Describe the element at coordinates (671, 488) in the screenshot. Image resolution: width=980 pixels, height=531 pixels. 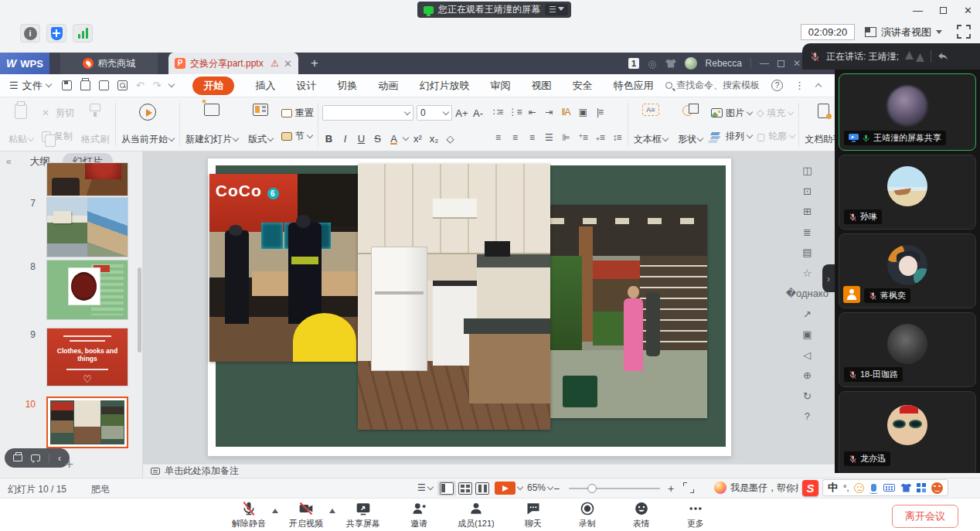
I see `zoom-in-button: +` at that location.